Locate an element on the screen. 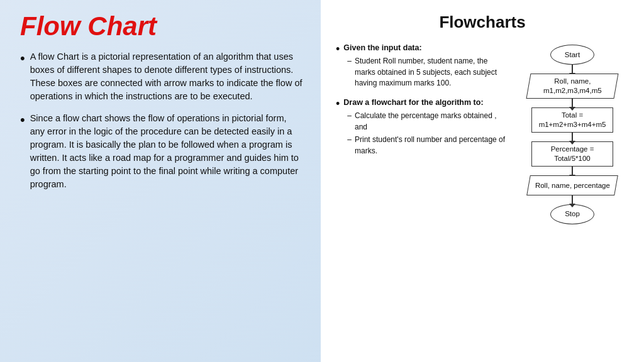  fc-input-wrapper: Roll, name,m1,m2,m3,m4,m5 is located at coordinates (572, 90).